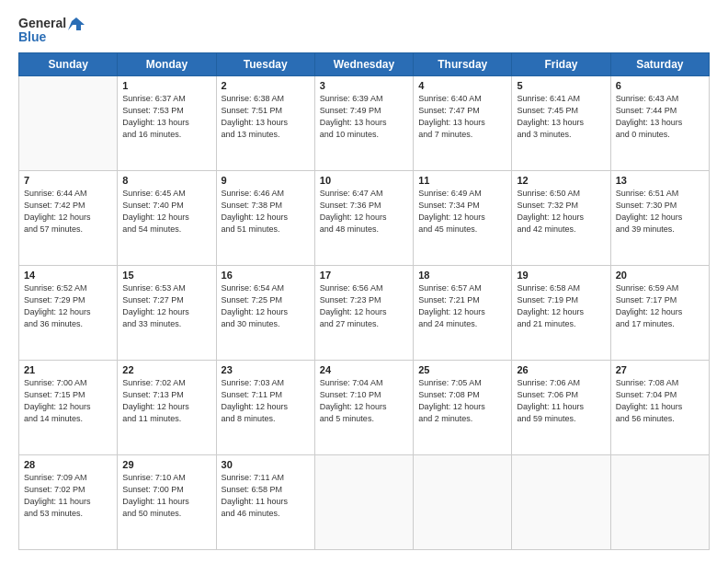 The width and height of the screenshot is (728, 563). I want to click on day-cell: 22Sunrise: 7:02 AM Sunset: 7:13 PM Dayli…, so click(167, 407).